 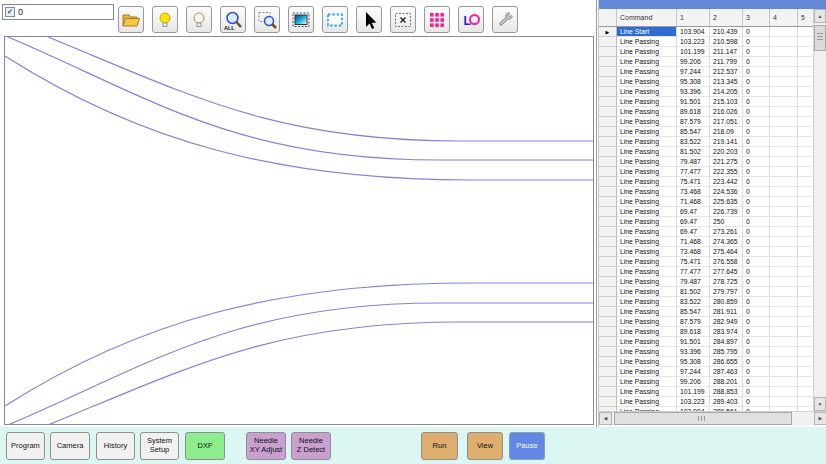 What do you see at coordinates (706, 192) in the screenshot?
I see `table-row: Line Passing73.468224.5360` at bounding box center [706, 192].